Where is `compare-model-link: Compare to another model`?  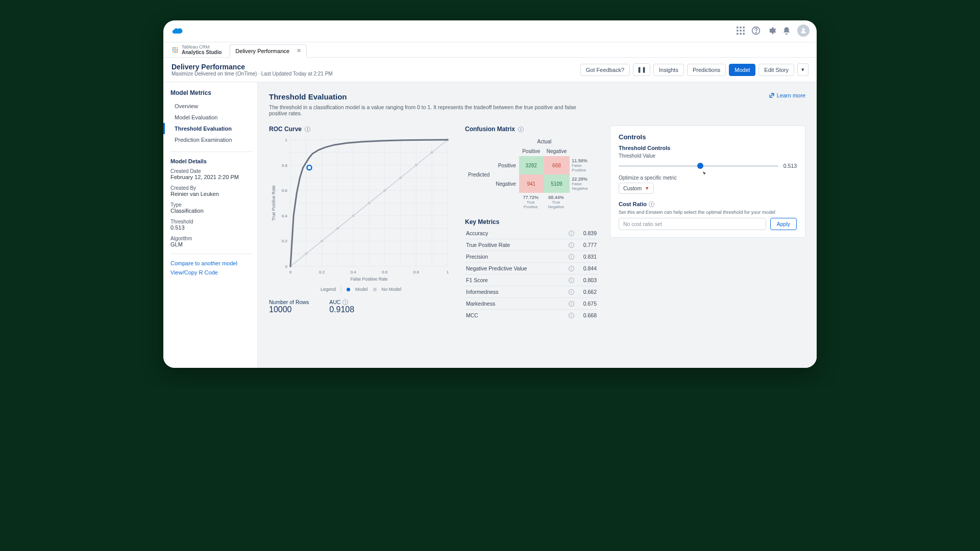 compare-model-link: Compare to another model is located at coordinates (214, 263).